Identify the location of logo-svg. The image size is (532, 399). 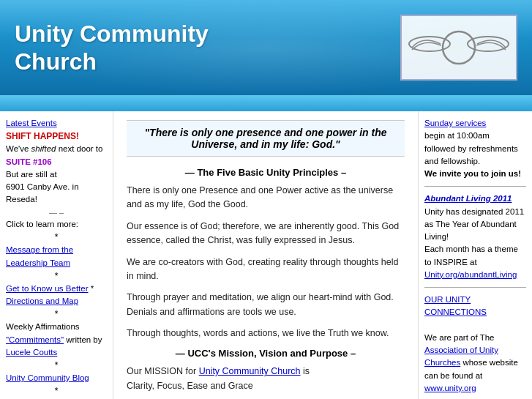
(459, 48).